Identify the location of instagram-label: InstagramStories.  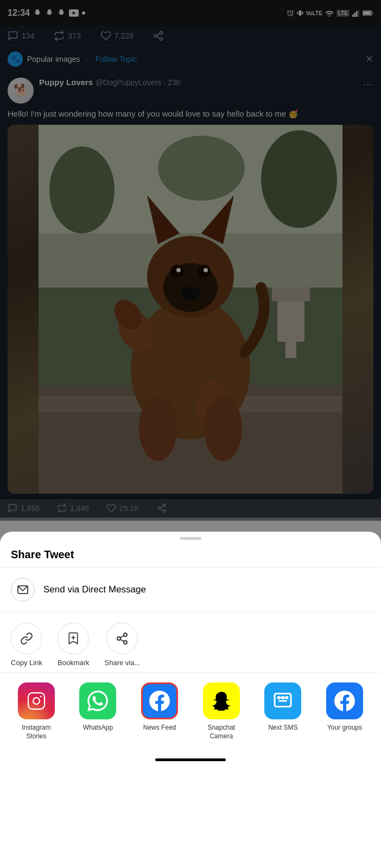
(36, 732).